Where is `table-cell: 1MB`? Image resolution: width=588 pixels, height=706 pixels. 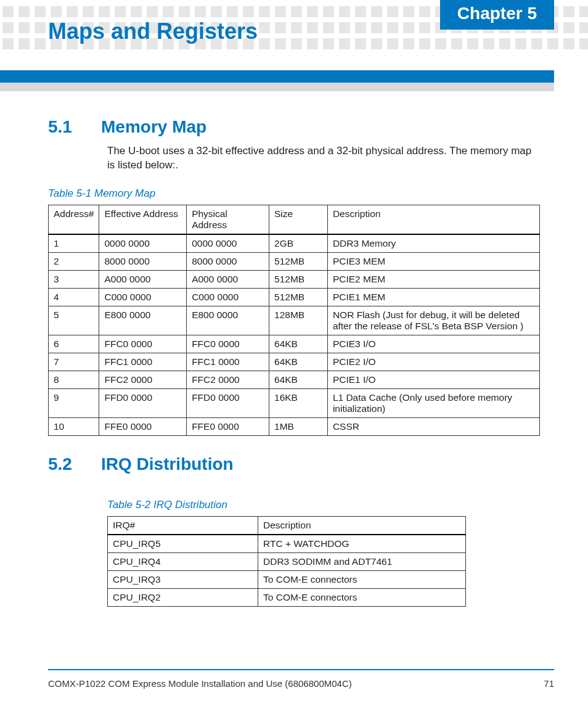
table-cell: 1MB is located at coordinates (298, 427).